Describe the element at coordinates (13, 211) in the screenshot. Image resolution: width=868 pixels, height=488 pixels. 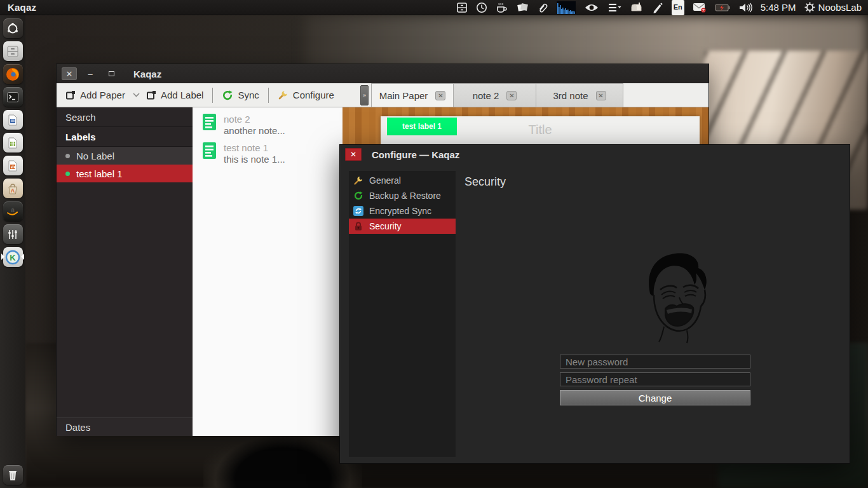
I see `launcher-item-amazon: a` at that location.